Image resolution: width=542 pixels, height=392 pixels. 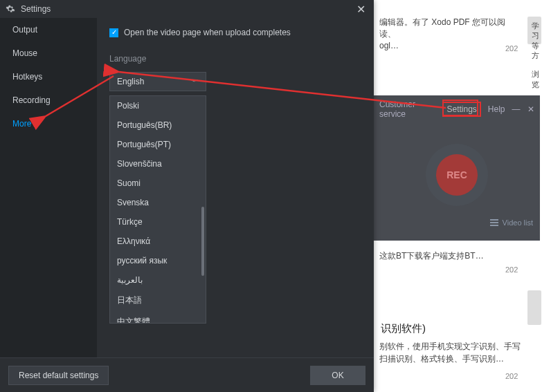 I want to click on ok-button: OK, so click(x=338, y=375).